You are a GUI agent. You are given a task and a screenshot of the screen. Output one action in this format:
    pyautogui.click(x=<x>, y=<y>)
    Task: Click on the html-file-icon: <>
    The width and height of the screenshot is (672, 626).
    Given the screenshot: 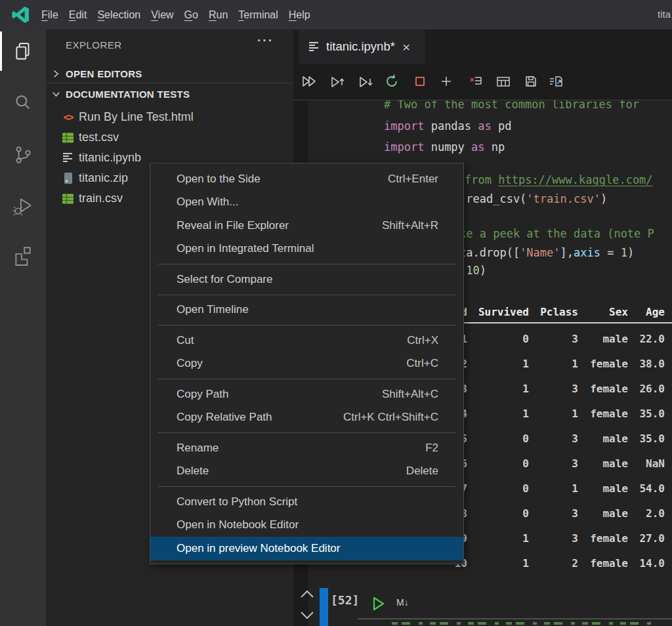 What is the action you would take?
    pyautogui.click(x=68, y=117)
    